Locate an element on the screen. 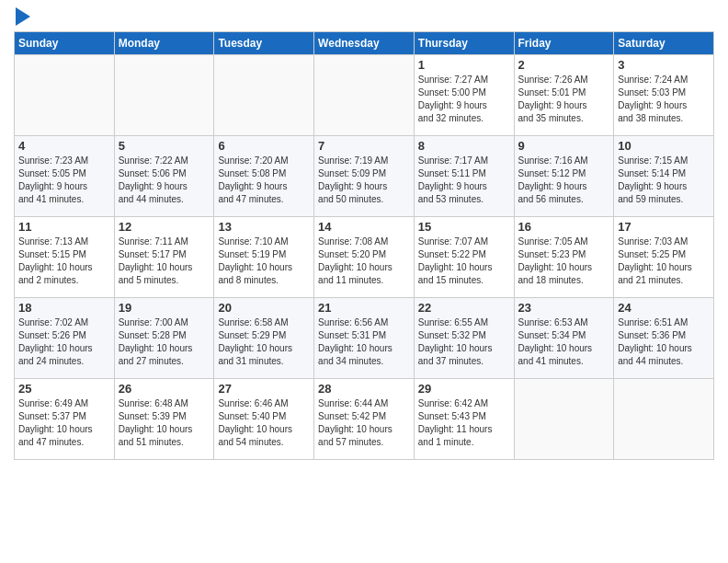 This screenshot has width=728, height=563. day-info: Sunrise: 6:53 AM Sunset: 5:34 PM Dayligh… is located at coordinates (564, 342).